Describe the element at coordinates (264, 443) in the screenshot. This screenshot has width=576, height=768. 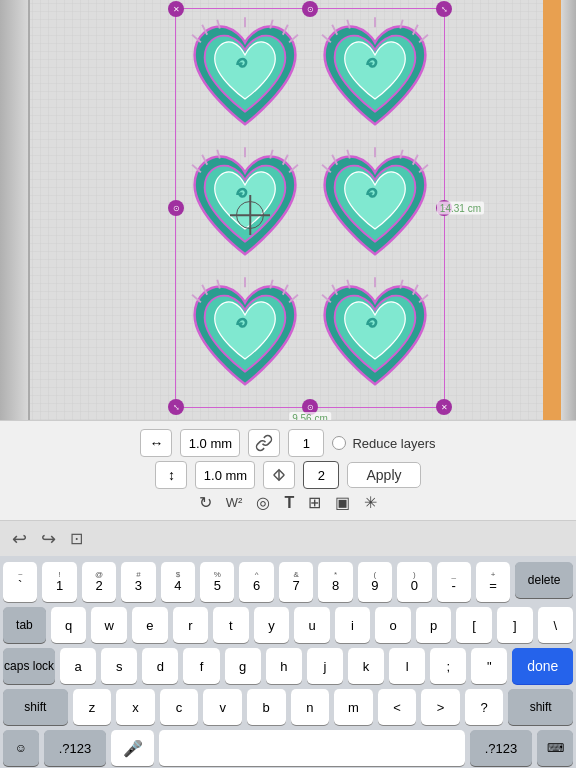
I see `link-icon` at that location.